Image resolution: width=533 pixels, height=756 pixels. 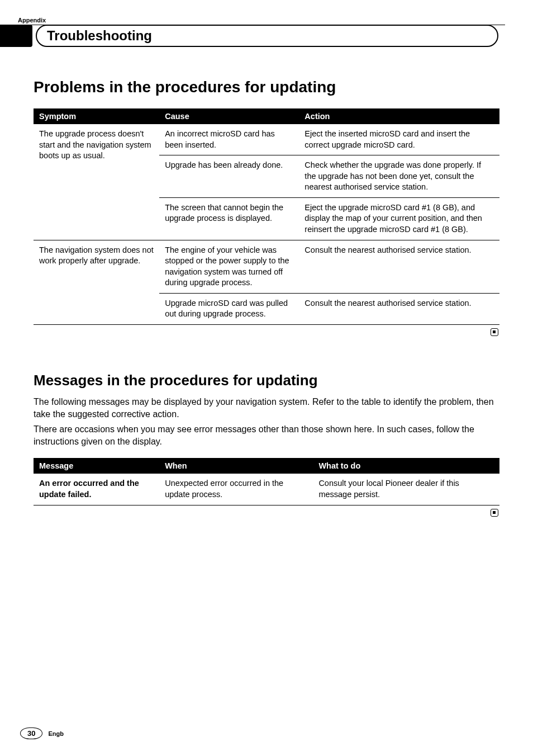 What do you see at coordinates (229, 140) in the screenshot?
I see `cause-cell: An incorrect microSD card has been inser…` at bounding box center [229, 140].